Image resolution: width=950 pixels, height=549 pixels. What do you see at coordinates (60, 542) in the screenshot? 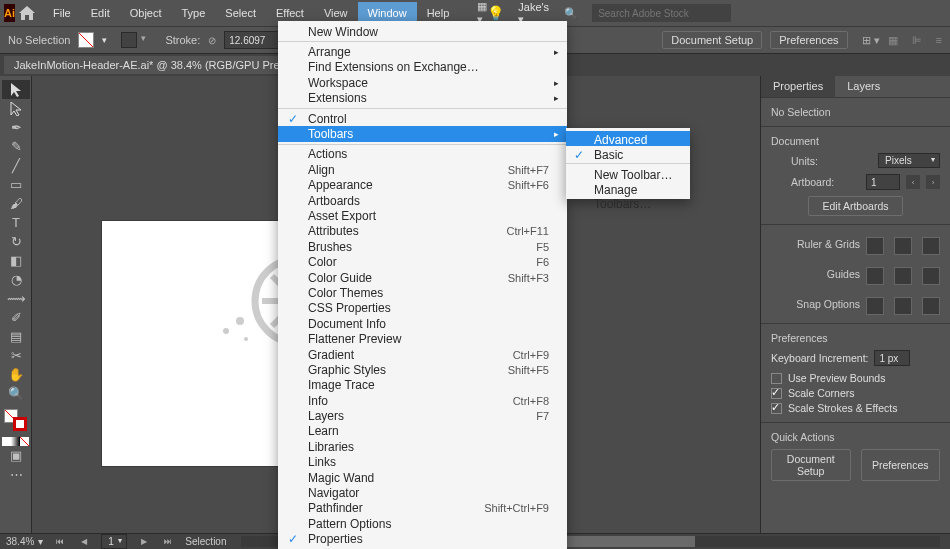
I see `nav-first: ⏮` at bounding box center [60, 542].